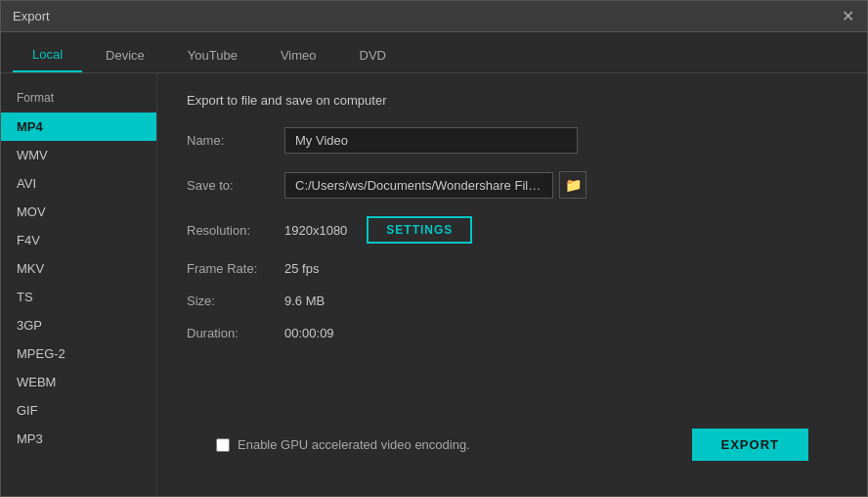 The height and width of the screenshot is (497, 868). What do you see at coordinates (512, 100) in the screenshot?
I see `panel-title: Export to file and save on computer` at bounding box center [512, 100].